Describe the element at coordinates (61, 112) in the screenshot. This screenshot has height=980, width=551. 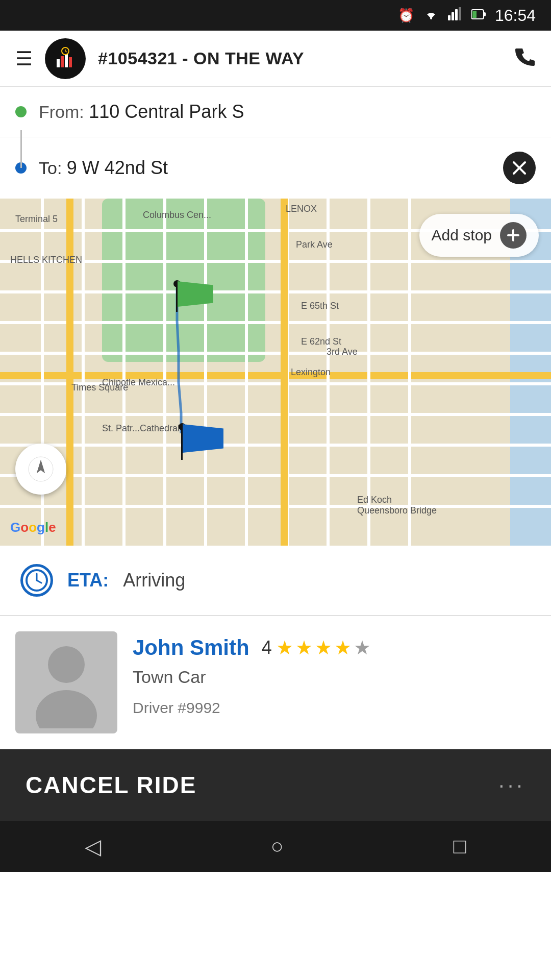
I see `from-label: From:` at that location.